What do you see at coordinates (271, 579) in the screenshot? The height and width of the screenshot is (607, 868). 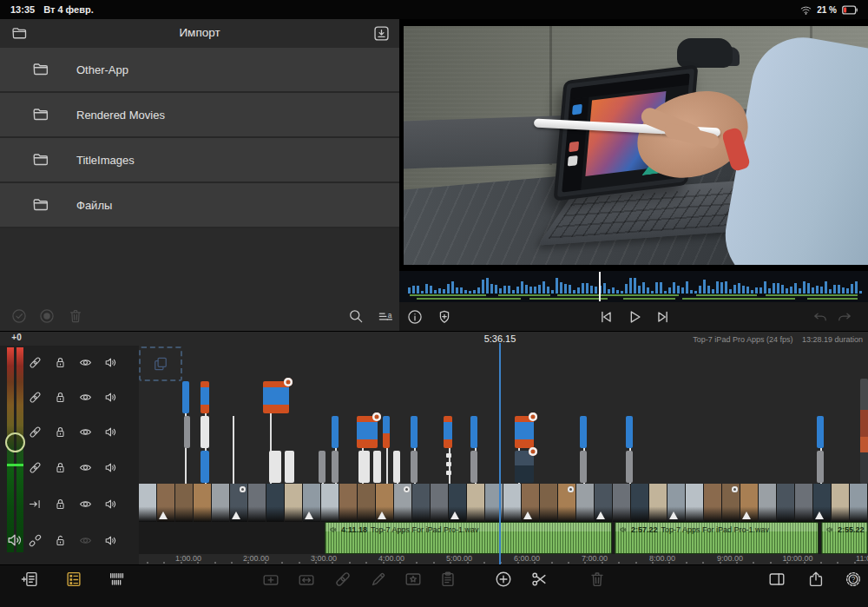 I see `insert-clip-icon` at bounding box center [271, 579].